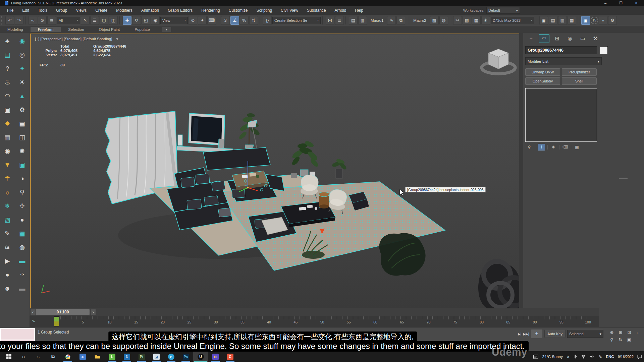 Image resolution: width=644 pixels, height=362 pixels. Describe the element at coordinates (211, 10) in the screenshot. I see `menu-rendering: Rendering` at that location.